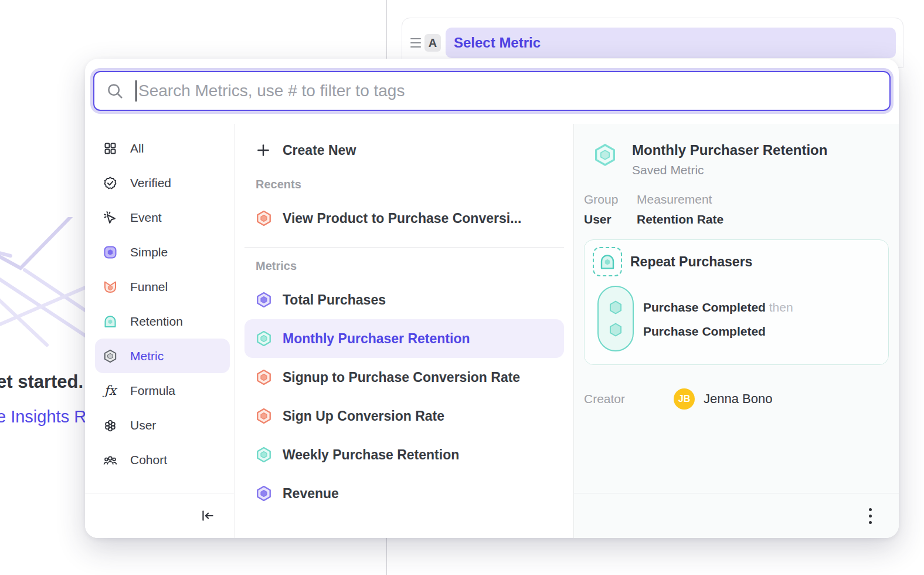 Image resolution: width=924 pixels, height=575 pixels. Describe the element at coordinates (402, 218) in the screenshot. I see `recent-item-label: View Product to Purchase Conversi...` at that location.